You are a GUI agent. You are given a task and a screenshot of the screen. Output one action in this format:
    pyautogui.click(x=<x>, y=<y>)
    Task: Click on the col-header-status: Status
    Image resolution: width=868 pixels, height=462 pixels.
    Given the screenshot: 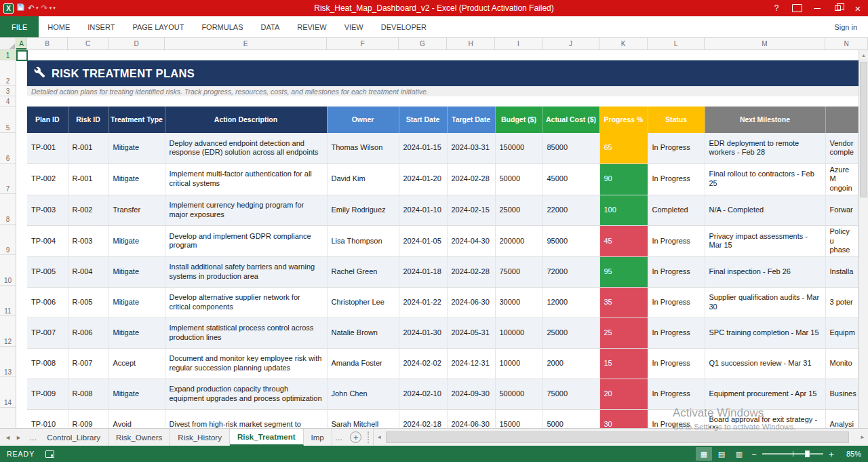 What is the action you would take?
    pyautogui.click(x=676, y=119)
    